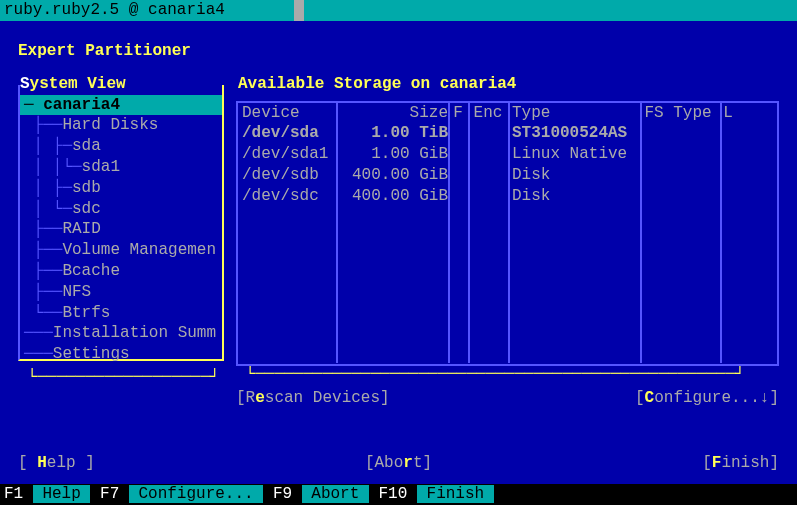 This screenshot has width=797, height=505. What do you see at coordinates (707, 398) in the screenshot?
I see `configure-button: [Configure...↓]` at bounding box center [707, 398].